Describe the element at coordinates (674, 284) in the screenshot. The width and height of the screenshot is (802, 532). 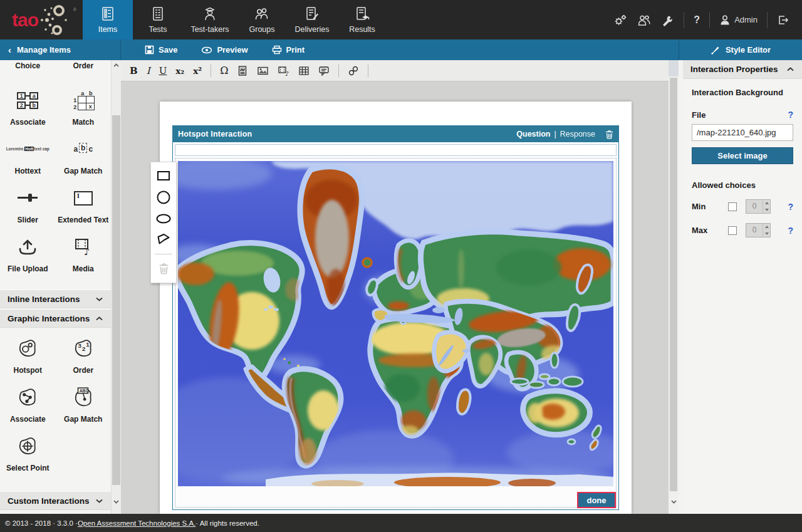
I see `canvas-scrollbar-thumb` at that location.